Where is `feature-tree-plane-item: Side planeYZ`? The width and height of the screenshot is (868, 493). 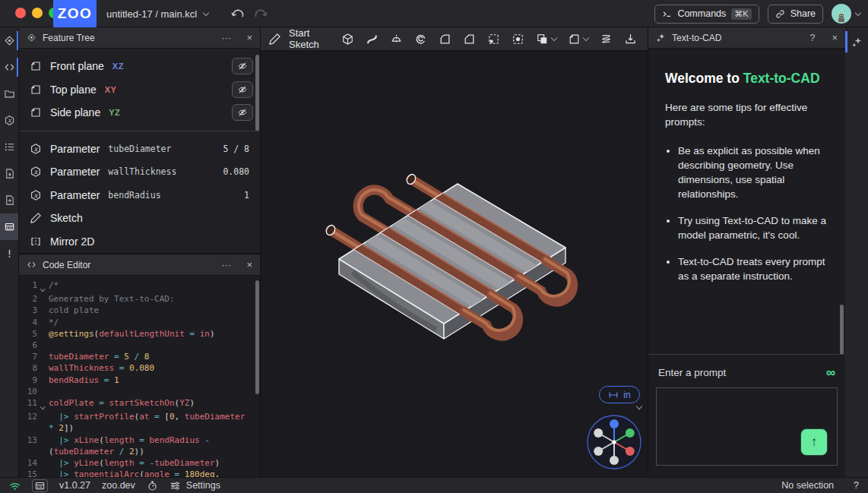 feature-tree-plane-item: Side planeYZ is located at coordinates (140, 112).